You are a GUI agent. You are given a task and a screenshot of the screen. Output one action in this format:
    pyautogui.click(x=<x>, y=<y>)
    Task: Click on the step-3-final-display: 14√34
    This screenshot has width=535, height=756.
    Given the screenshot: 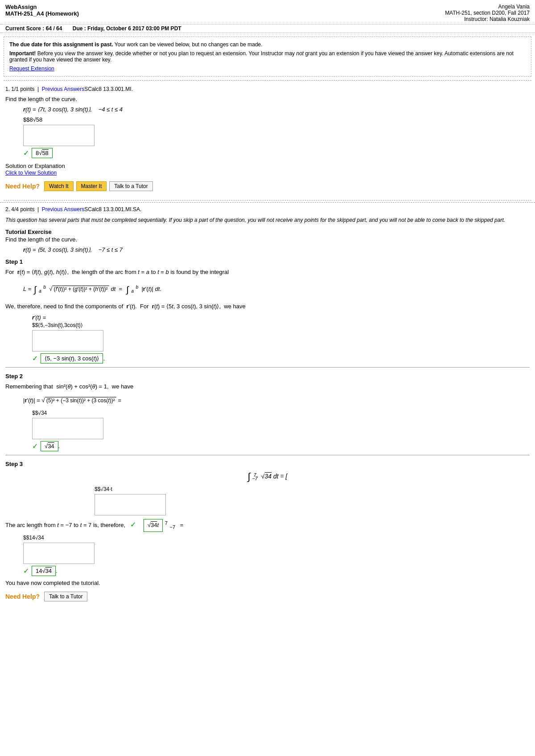 What is the action you would take?
    pyautogui.click(x=44, y=571)
    